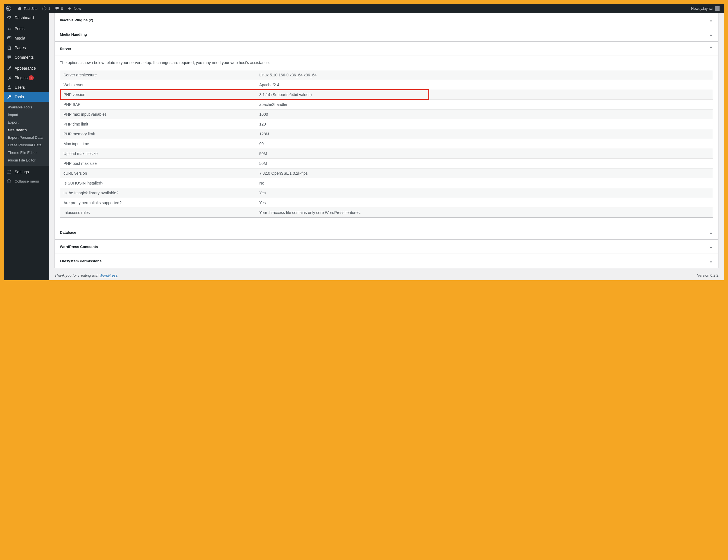 This screenshot has width=728, height=560. What do you see at coordinates (27, 153) in the screenshot?
I see `submenu-item-theme-file-editor: Theme File Editor` at bounding box center [27, 153].